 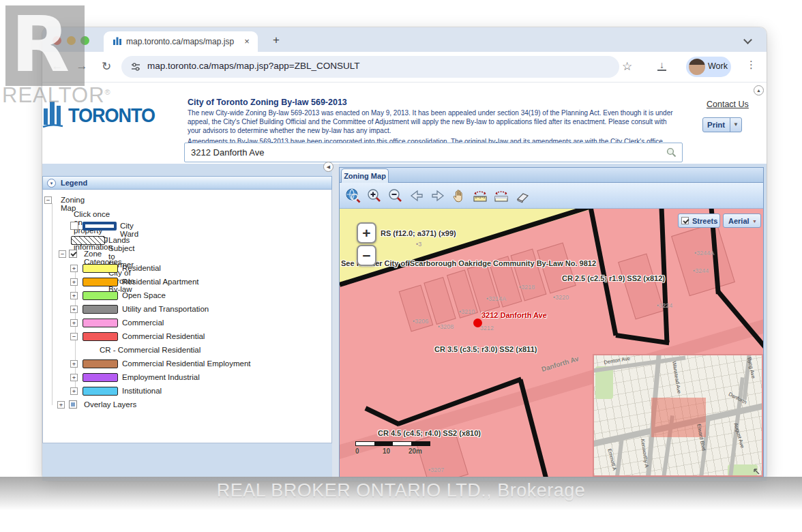 What do you see at coordinates (188, 405) in the screenshot?
I see `tree-item-overlay-layers: +Overlay Layers` at bounding box center [188, 405].